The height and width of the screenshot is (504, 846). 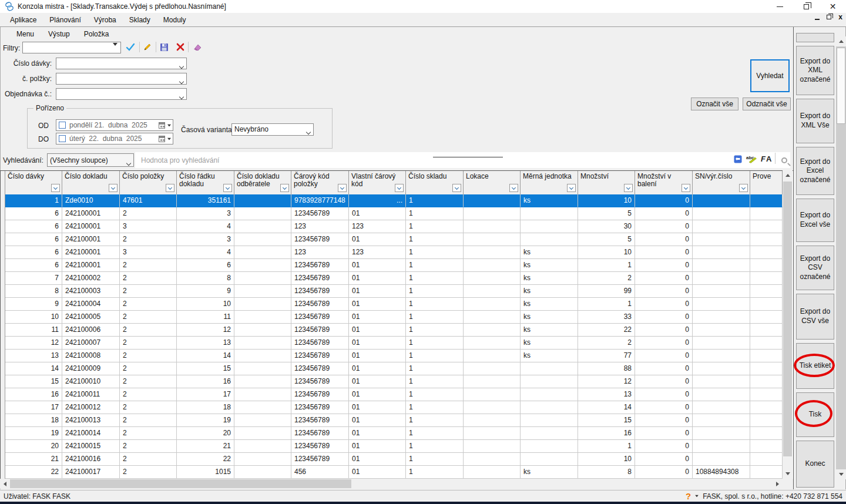 What do you see at coordinates (147, 47) in the screenshot?
I see `edit-pencil-icon` at bounding box center [147, 47].